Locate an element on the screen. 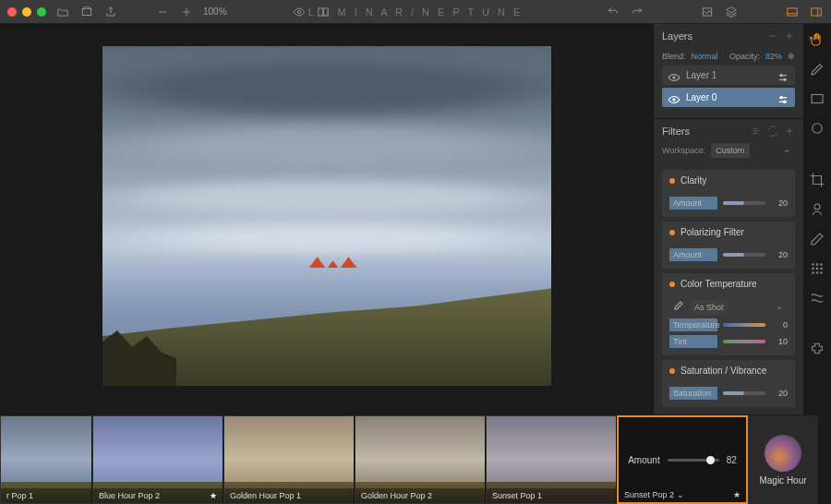 Image resolution: width=831 pixels, height=504 pixels. layer-name: Layer 1 is located at coordinates (729, 76).